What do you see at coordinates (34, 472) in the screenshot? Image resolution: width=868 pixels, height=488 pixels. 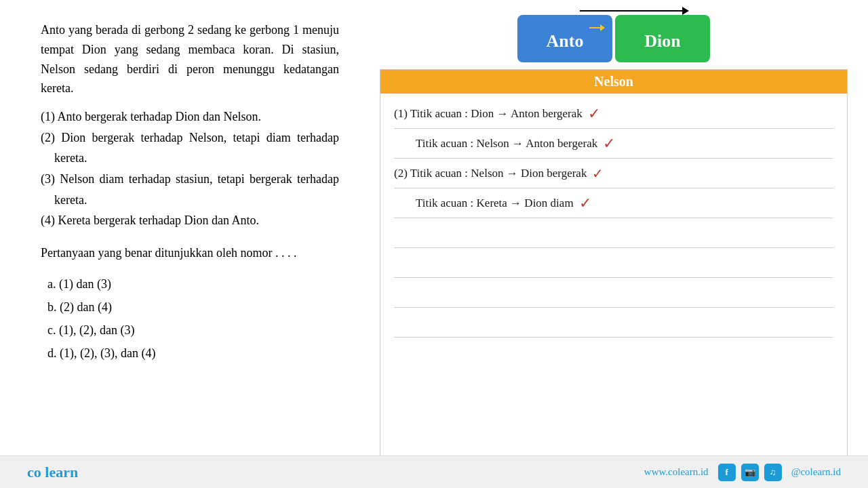 I see `logo-co: co` at bounding box center [34, 472].